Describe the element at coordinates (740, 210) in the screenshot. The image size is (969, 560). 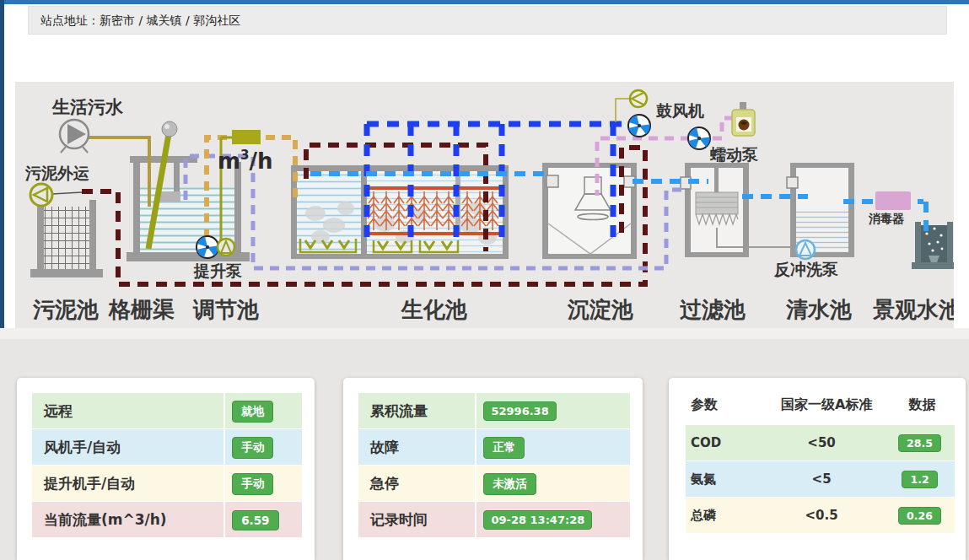
I see `filter-tank` at that location.